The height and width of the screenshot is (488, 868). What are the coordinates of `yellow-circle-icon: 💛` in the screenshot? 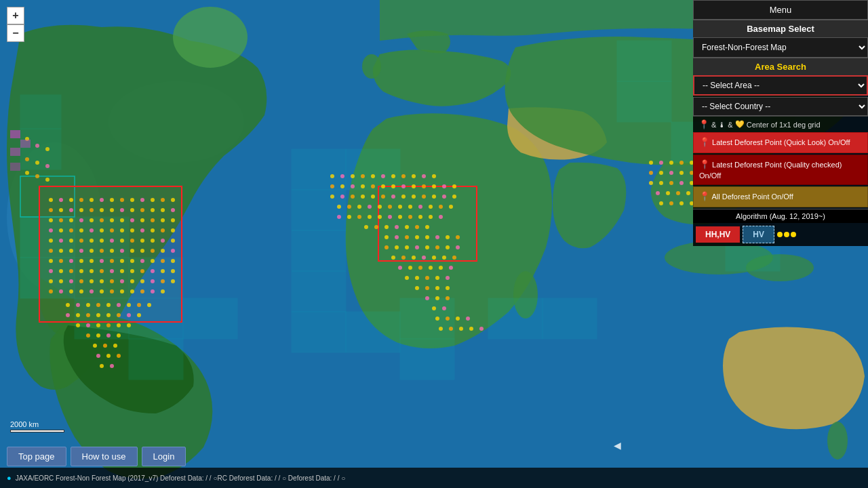 It's located at (740, 125).